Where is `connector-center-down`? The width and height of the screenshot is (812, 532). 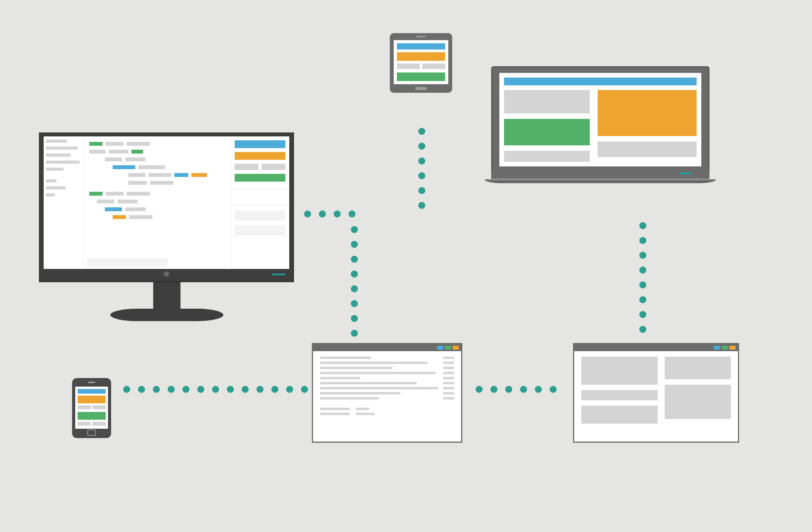 connector-center-down is located at coordinates (354, 281).